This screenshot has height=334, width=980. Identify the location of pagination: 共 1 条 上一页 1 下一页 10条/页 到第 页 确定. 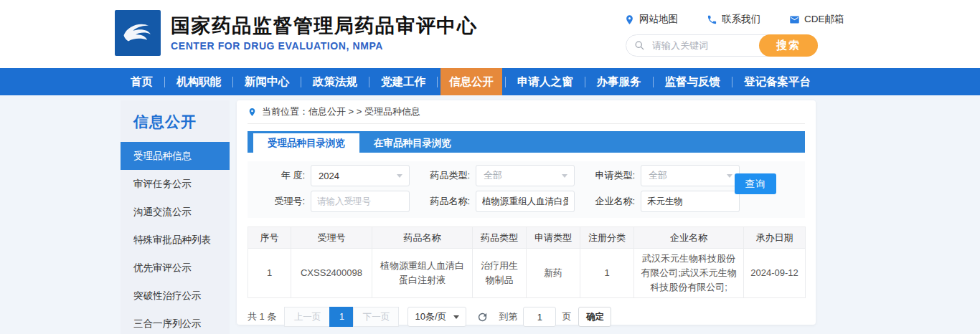
(527, 317).